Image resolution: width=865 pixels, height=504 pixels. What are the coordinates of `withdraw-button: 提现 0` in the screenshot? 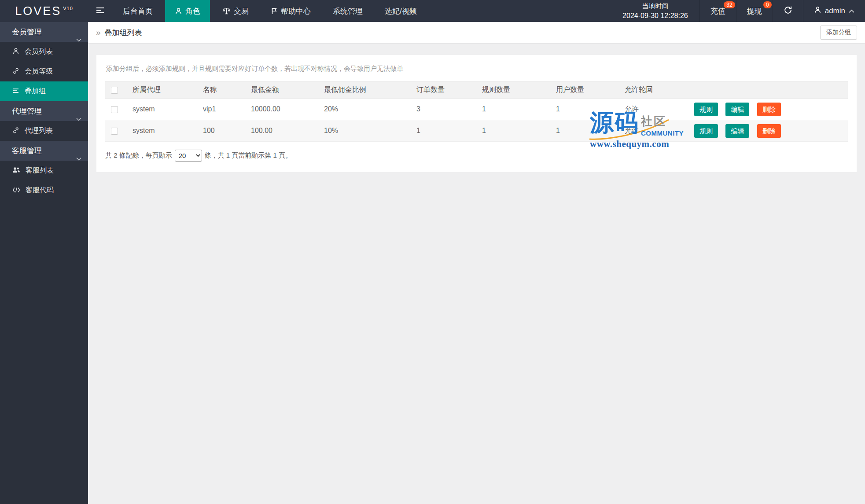 It's located at (755, 11).